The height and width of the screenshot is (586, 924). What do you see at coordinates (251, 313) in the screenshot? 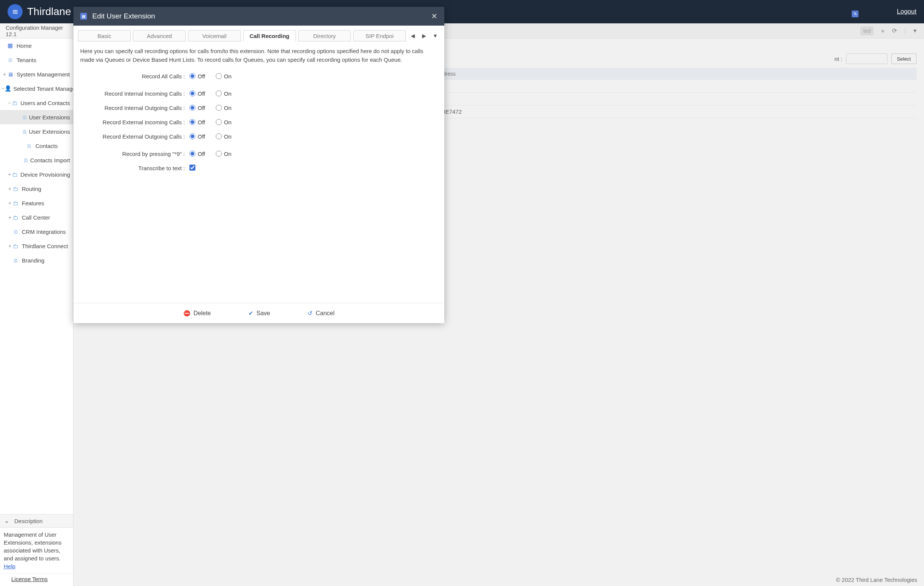
I see `save-icon: ✔` at bounding box center [251, 313].